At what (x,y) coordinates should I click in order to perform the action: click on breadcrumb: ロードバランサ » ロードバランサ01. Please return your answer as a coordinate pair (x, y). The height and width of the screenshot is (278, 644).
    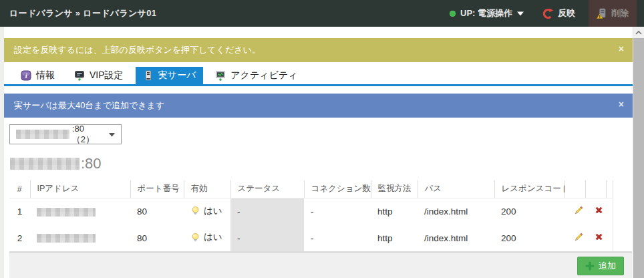
    Looking at the image, I should click on (78, 13).